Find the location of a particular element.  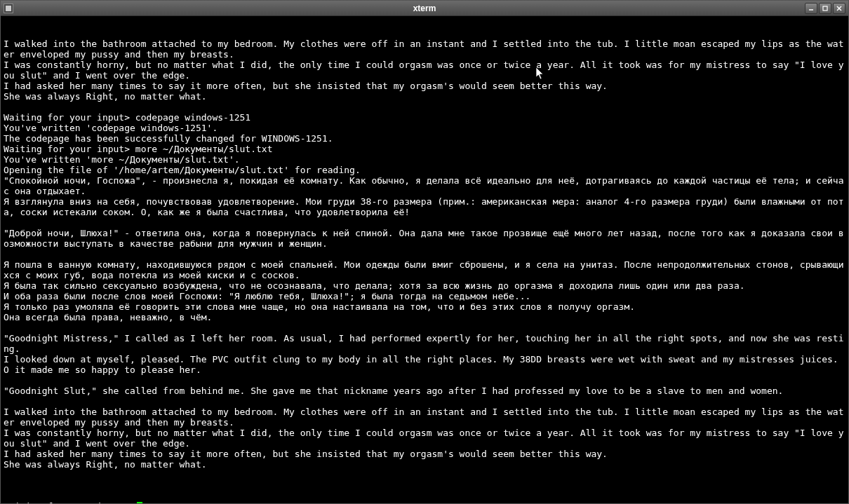

minimize-button is located at coordinates (811, 8).